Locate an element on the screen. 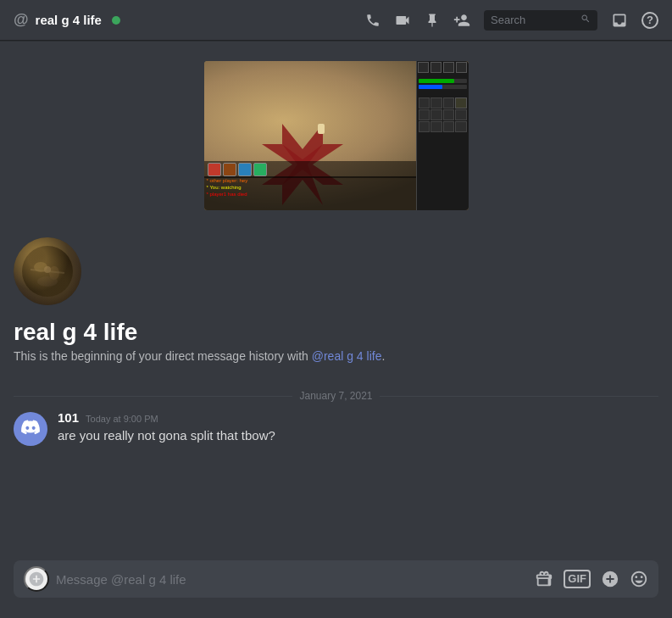 This screenshot has width=672, height=618. divider-line-left is located at coordinates (153, 397).